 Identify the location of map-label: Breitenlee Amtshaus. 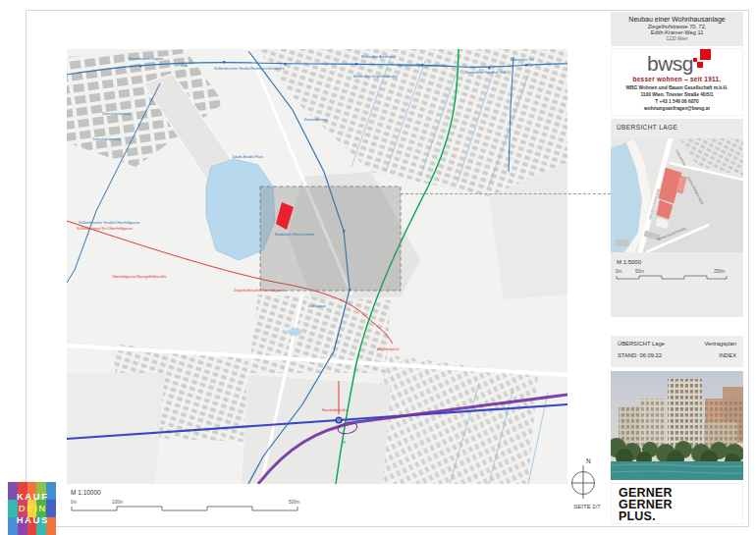
(379, 57).